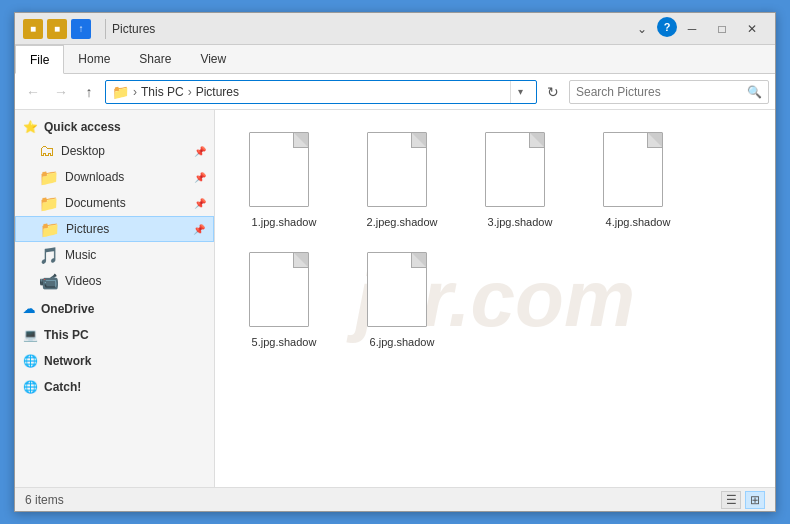 The height and width of the screenshot is (524, 790). Describe the element at coordinates (370, 29) in the screenshot. I see `window-title: Pictures` at that location.